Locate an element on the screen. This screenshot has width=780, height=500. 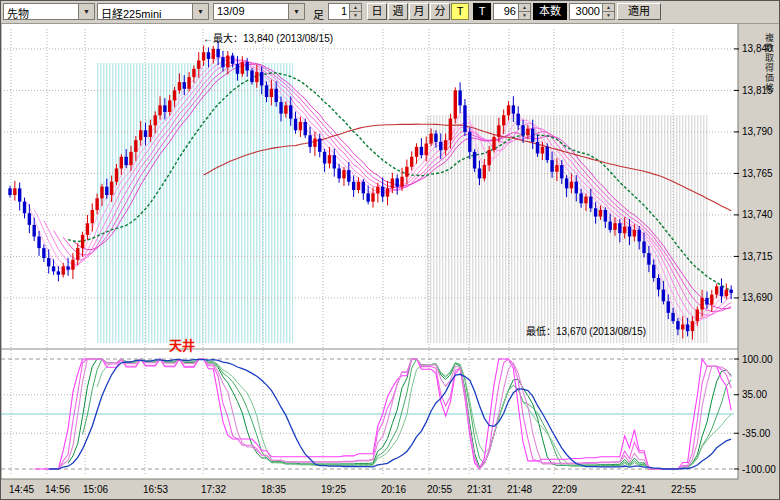
bars-count-label: 本数 is located at coordinates (550, 12).